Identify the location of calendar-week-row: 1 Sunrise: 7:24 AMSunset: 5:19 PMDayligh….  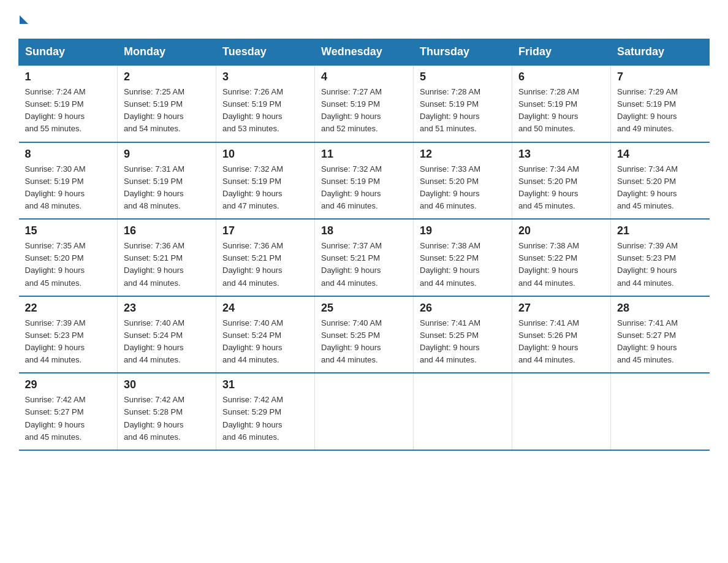
(364, 104).